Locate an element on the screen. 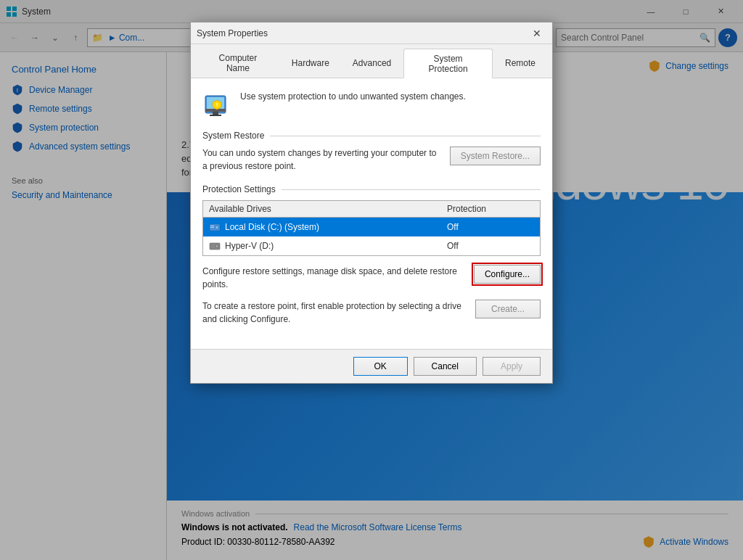 The width and height of the screenshot is (743, 560). dialog-close-button: ✕ is located at coordinates (537, 33).